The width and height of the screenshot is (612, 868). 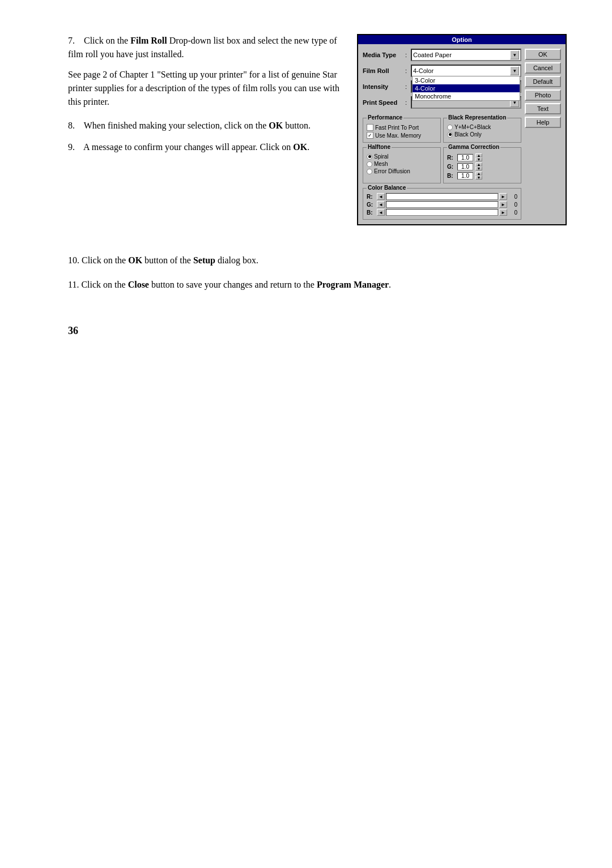 I want to click on cb-r-value: 0, so click(x=513, y=197).